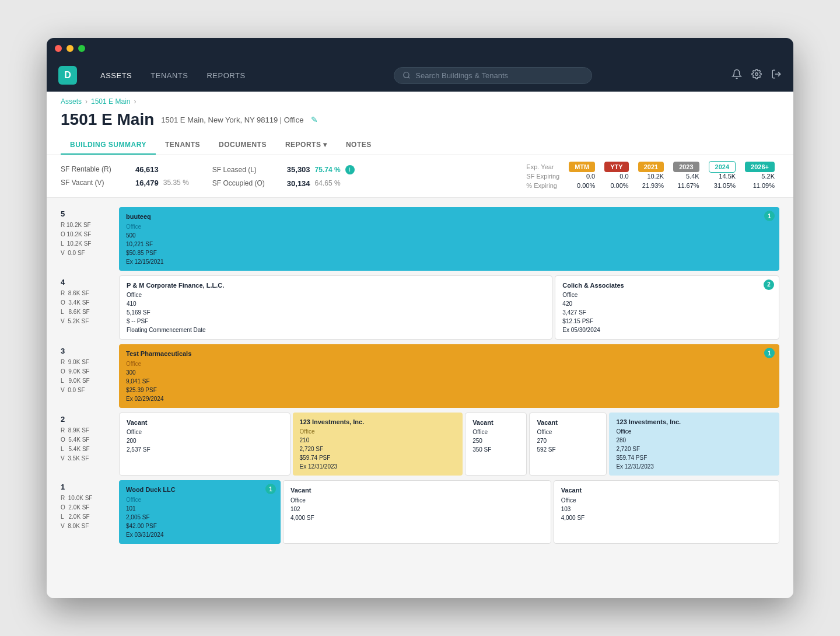 The height and width of the screenshot is (636, 840). I want to click on sf-rentable-value: 46,613, so click(147, 169).